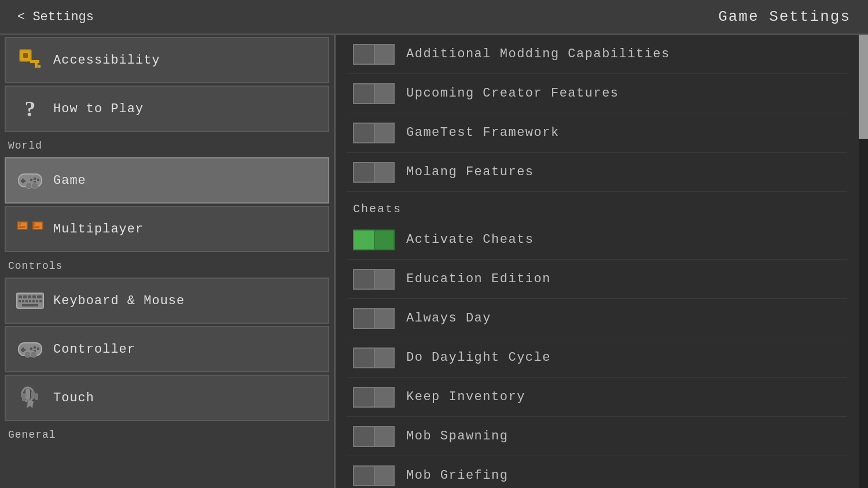  Describe the element at coordinates (167, 434) in the screenshot. I see `general-section-label: General` at that location.